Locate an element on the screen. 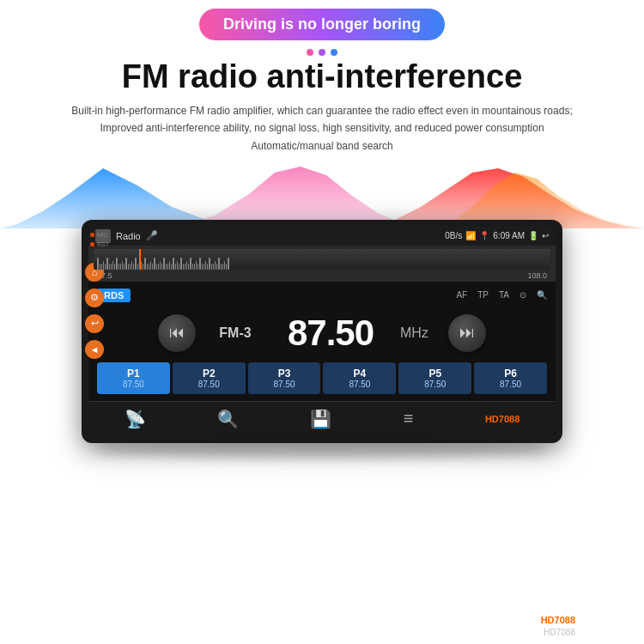 This screenshot has height=644, width=644. preset-p2-freq: 87.50 is located at coordinates (210, 385).